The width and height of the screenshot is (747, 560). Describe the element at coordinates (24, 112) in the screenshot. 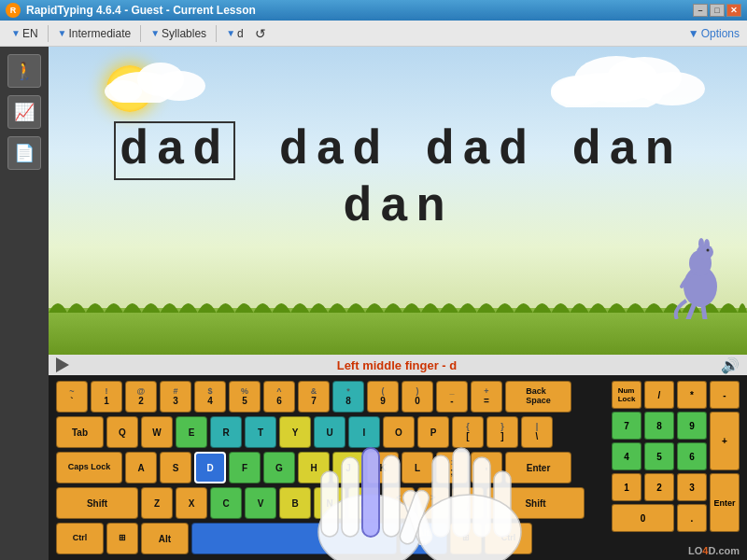

I see `sidebar-stats-button: 📈` at that location.